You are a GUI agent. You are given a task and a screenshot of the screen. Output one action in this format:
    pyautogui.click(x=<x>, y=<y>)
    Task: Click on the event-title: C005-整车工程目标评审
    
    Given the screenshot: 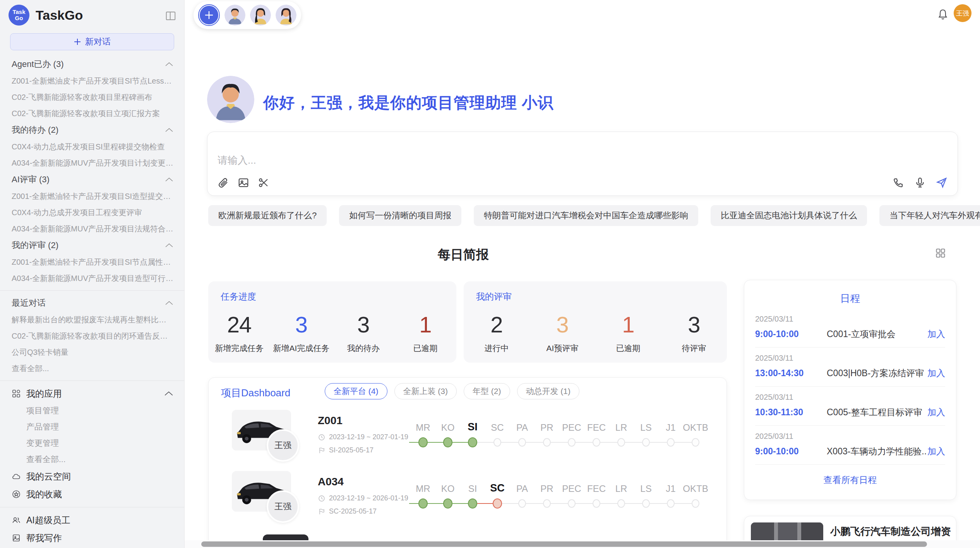 What is the action you would take?
    pyautogui.click(x=877, y=413)
    